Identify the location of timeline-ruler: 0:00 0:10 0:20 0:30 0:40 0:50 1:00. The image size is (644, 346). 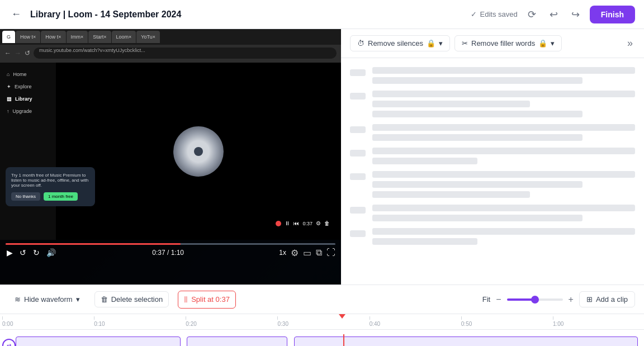
(322, 322).